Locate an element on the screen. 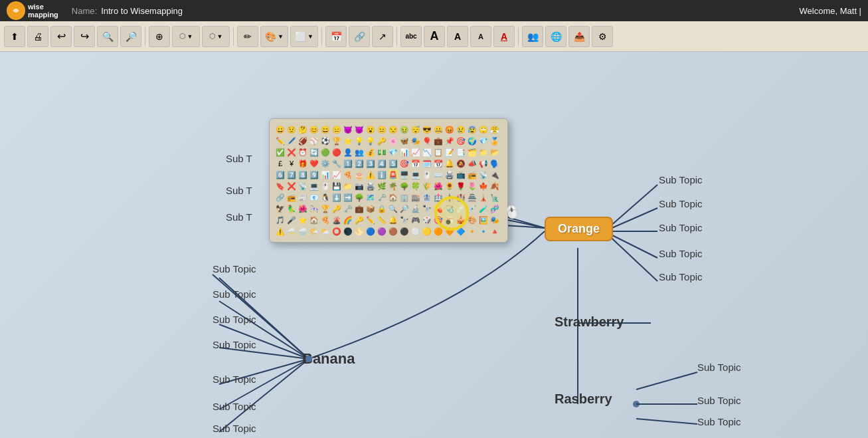 The image size is (868, 438). icon-cell: 🎯 is located at coordinates (438, 220).